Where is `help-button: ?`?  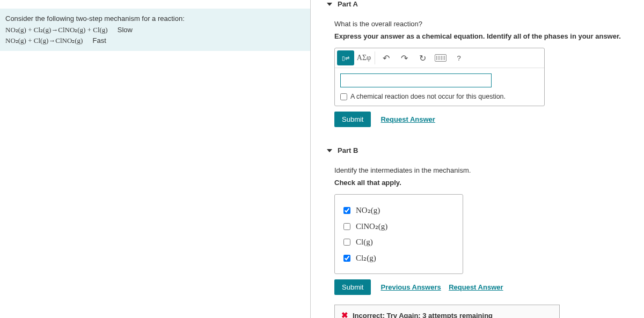
help-button: ? is located at coordinates (459, 58).